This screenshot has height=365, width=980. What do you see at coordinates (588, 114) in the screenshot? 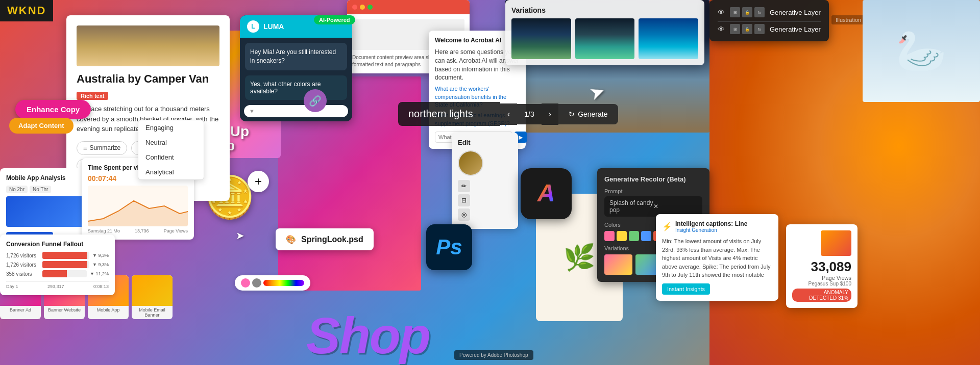
I see `generate-button: ↻ Generate` at bounding box center [588, 114].